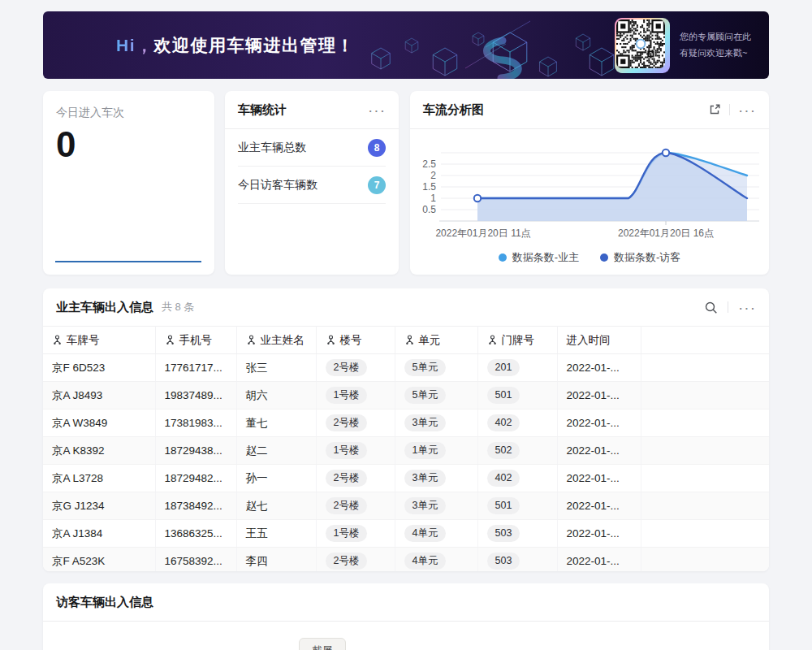  Describe the element at coordinates (235, 46) in the screenshot. I see `banner-greeting: Hi，欢迎使用车辆进出管理！` at that location.